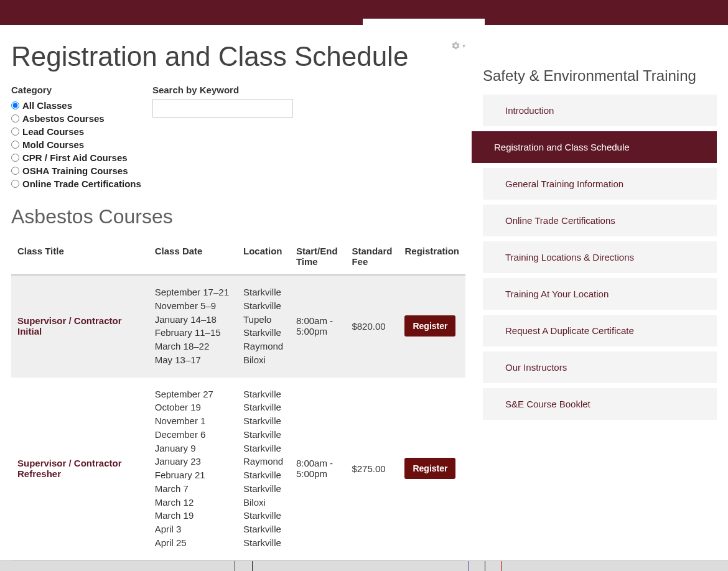  Describe the element at coordinates (372, 468) in the screenshot. I see `class-fee: $275.00` at that location.